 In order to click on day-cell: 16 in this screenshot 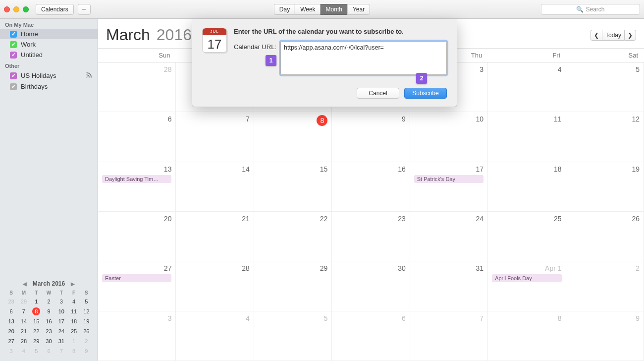, I will do `click(371, 187)`.